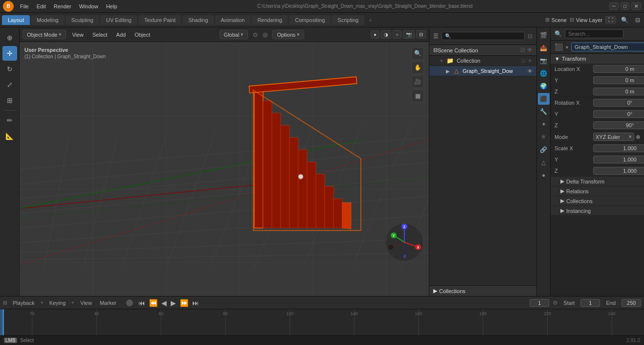 This screenshot has height=345, width=644. Describe the element at coordinates (255, 35) in the screenshot. I see `snap-magnet-icon: ⊙` at that location.